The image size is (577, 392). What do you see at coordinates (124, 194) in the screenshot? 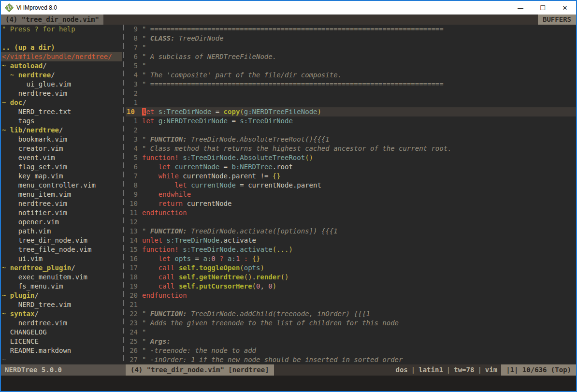
I see `window-split-separator` at bounding box center [124, 194].